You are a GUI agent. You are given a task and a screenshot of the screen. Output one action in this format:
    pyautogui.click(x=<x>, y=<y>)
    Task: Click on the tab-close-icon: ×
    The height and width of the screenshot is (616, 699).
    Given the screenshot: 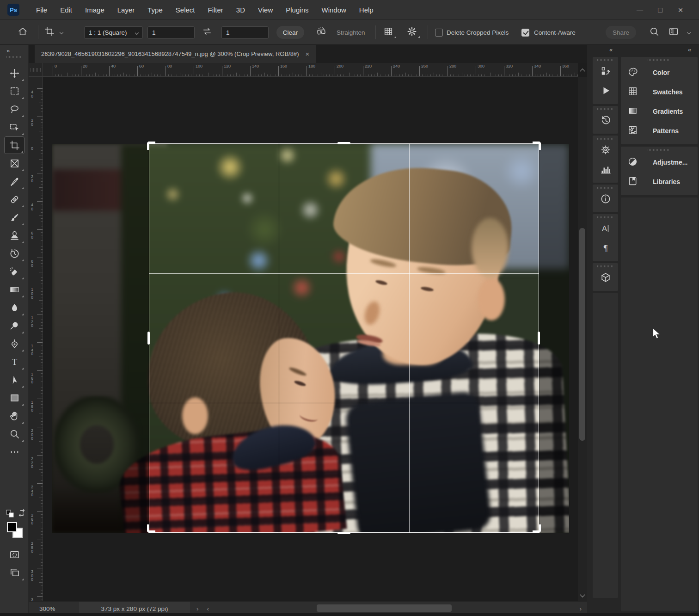 What is the action you would take?
    pyautogui.click(x=307, y=54)
    